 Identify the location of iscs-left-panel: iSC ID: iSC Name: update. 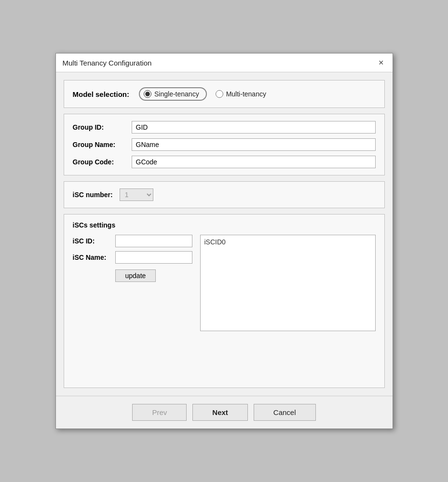
(133, 258).